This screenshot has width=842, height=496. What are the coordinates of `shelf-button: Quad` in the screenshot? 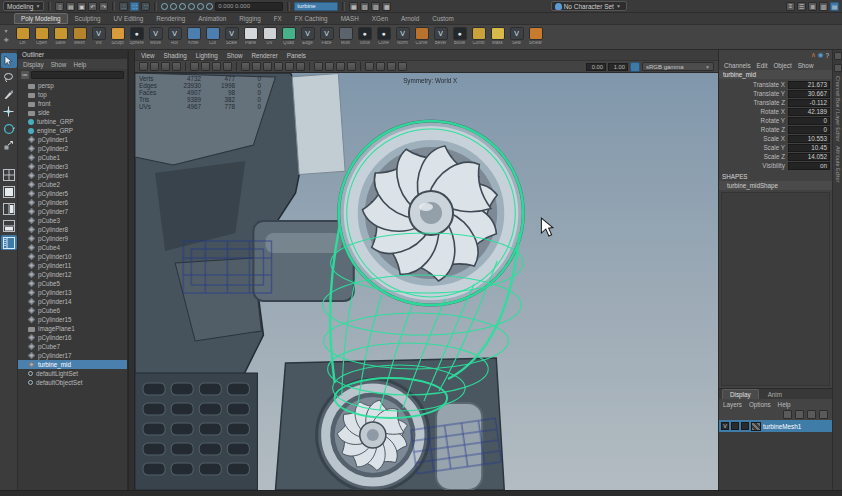 It's located at (288, 36).